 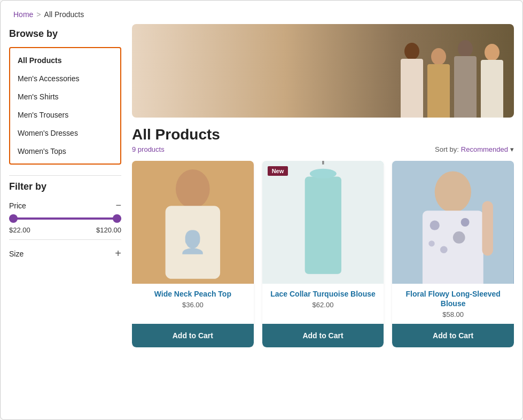 I want to click on breadcrumb-current: All Products, so click(x=64, y=14).